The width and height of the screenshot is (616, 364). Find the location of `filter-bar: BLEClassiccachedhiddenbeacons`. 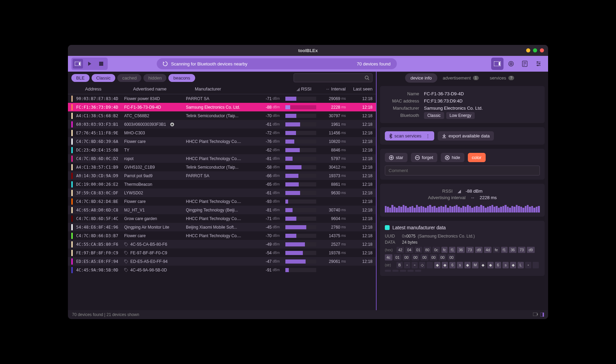

filter-bar: BLEClassiccachedhiddenbeacons is located at coordinates (222, 78).